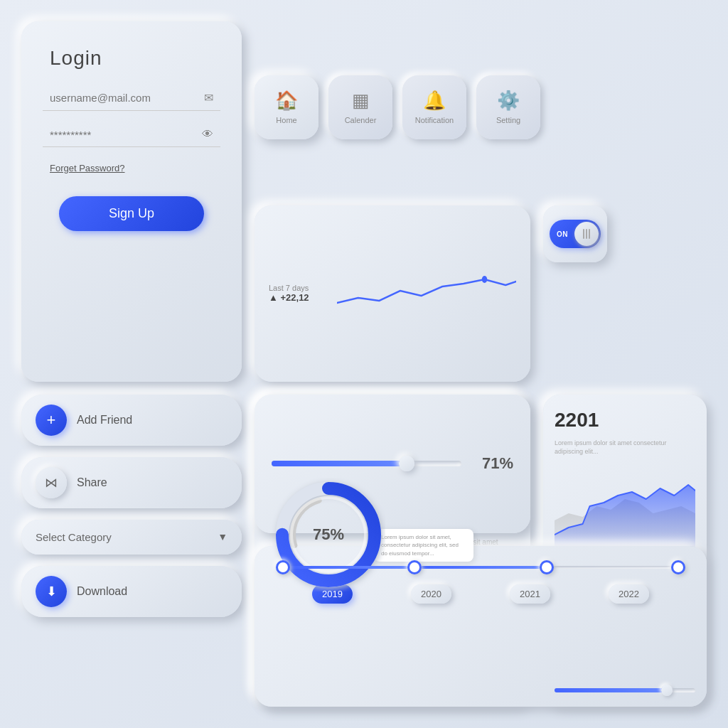  I want to click on area-desc: Lorem ipsum dolor sit amet consectetur a…, so click(625, 448).